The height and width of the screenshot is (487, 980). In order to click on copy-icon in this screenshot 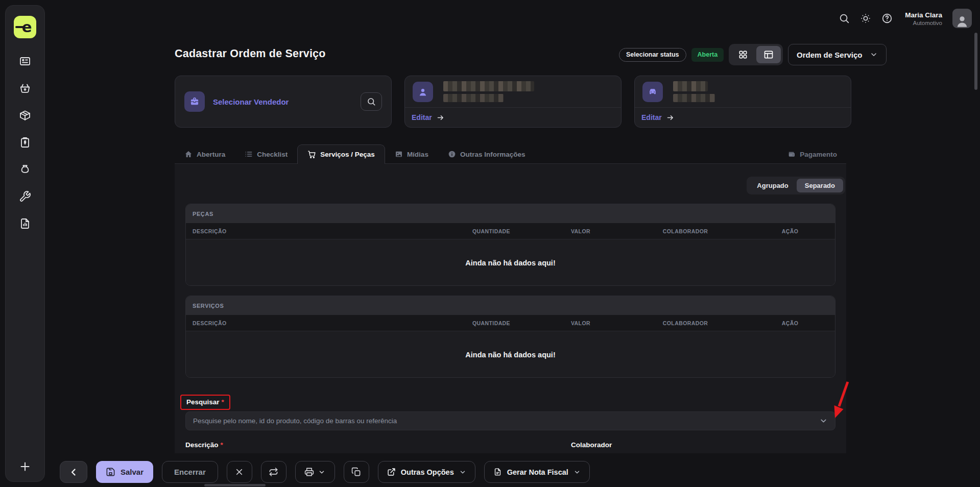, I will do `click(356, 472)`.